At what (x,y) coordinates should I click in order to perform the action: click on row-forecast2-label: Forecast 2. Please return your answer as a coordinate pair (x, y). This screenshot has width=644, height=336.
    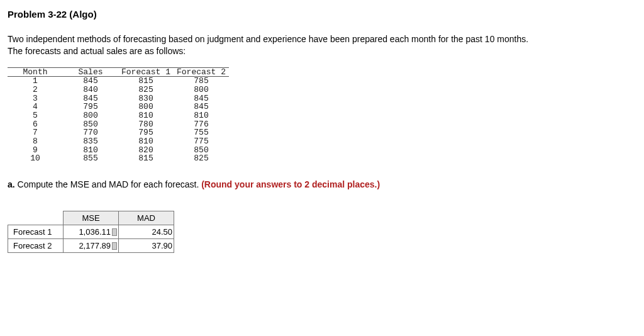
    Looking at the image, I should click on (36, 245).